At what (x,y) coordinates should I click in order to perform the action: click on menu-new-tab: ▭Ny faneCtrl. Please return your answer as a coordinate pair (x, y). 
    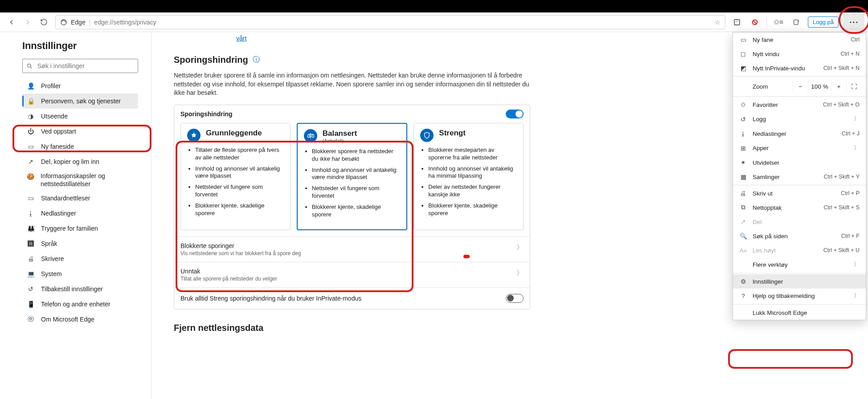
    Looking at the image, I should click on (799, 40).